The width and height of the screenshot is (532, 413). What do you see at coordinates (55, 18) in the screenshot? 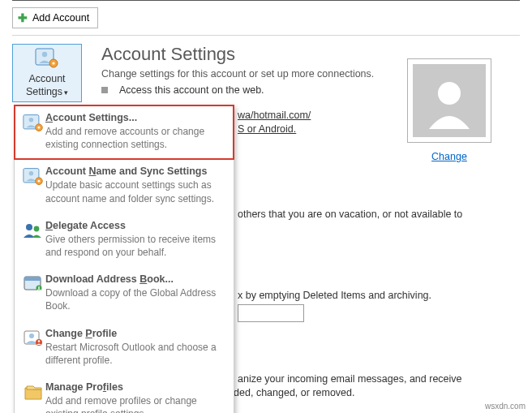
I see `add-account-button: ✚ Add Account` at bounding box center [55, 18].